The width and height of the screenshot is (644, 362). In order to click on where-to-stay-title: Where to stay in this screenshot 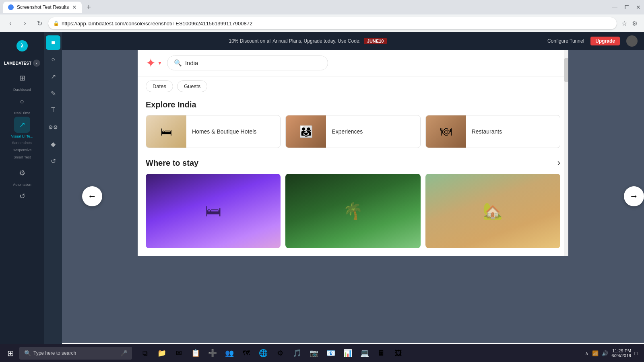, I will do `click(172, 163)`.